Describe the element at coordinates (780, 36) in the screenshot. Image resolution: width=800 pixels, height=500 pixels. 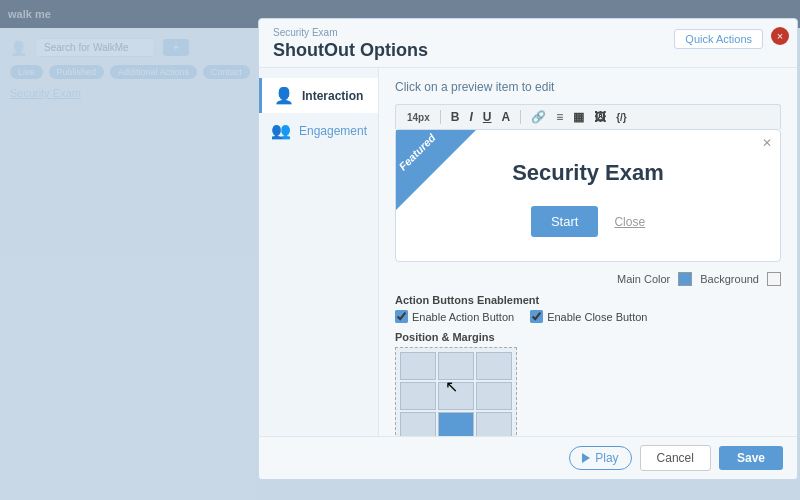
I see `modal-close-button: ×` at that location.